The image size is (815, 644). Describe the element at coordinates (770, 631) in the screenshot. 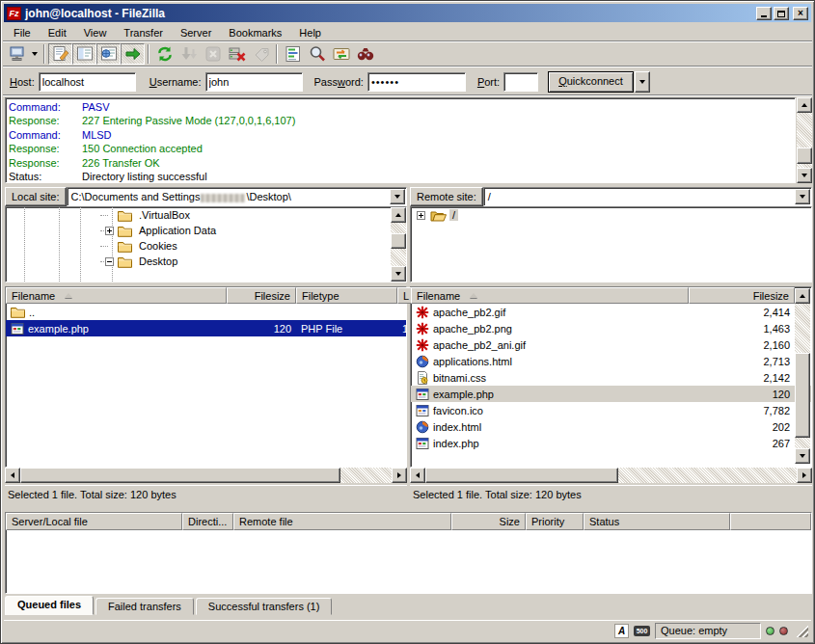

I see `data-sent-led` at that location.